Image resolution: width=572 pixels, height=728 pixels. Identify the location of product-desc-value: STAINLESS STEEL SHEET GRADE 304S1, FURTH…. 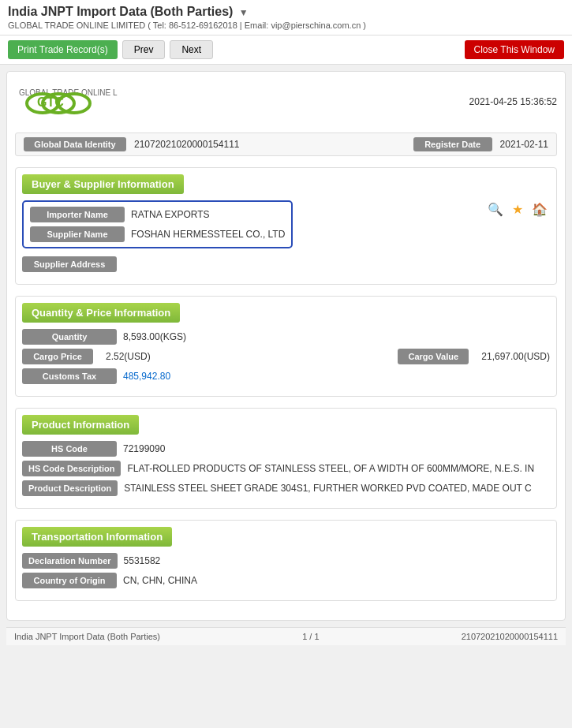
(337, 488).